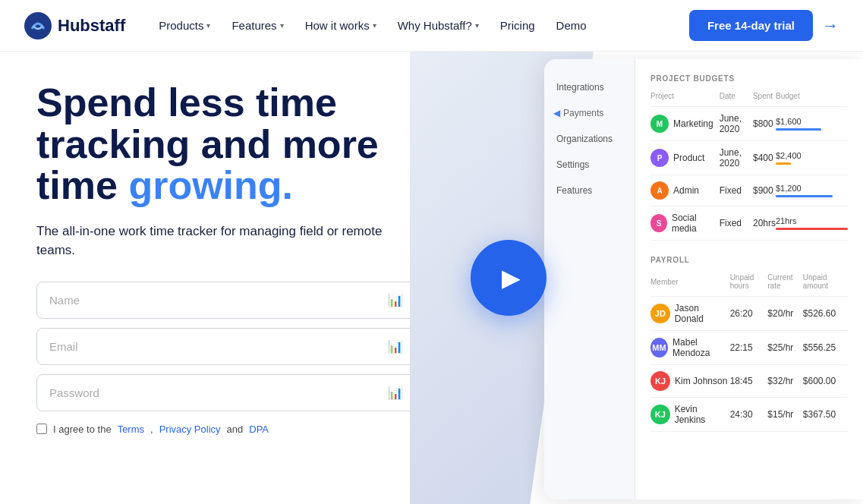  What do you see at coordinates (785, 348) in the screenshot?
I see `member-rate-cell: $25/hr` at bounding box center [785, 348].